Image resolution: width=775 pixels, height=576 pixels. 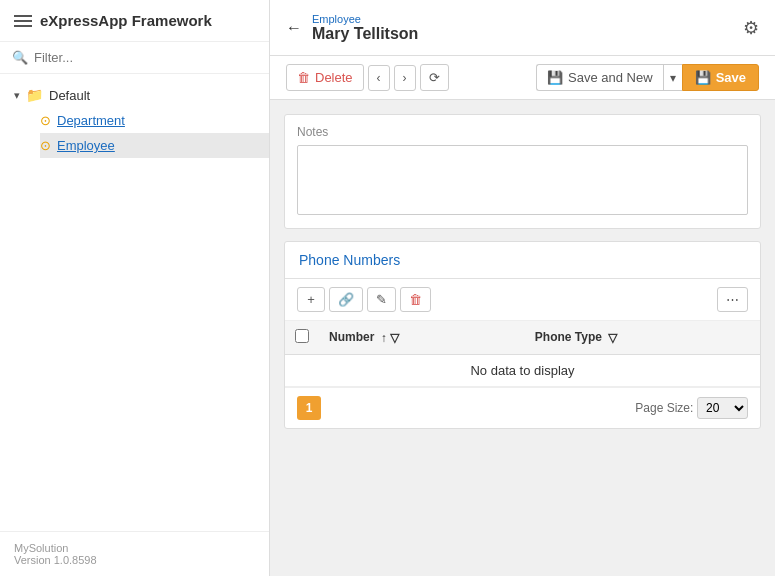 I want to click on phone-toolbar: + 🔗 ✎ 🗑 ⋯, so click(x=522, y=300).